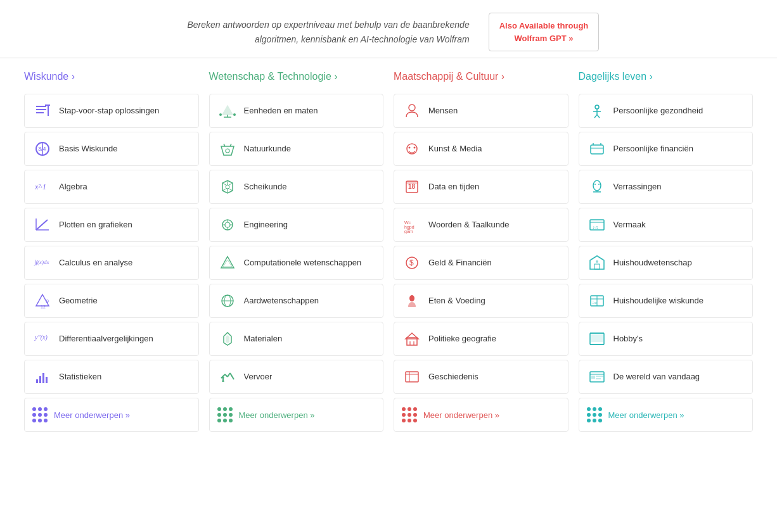 Image resolution: width=777 pixels, height=532 pixels. I want to click on list-item: Mensen, so click(481, 111).